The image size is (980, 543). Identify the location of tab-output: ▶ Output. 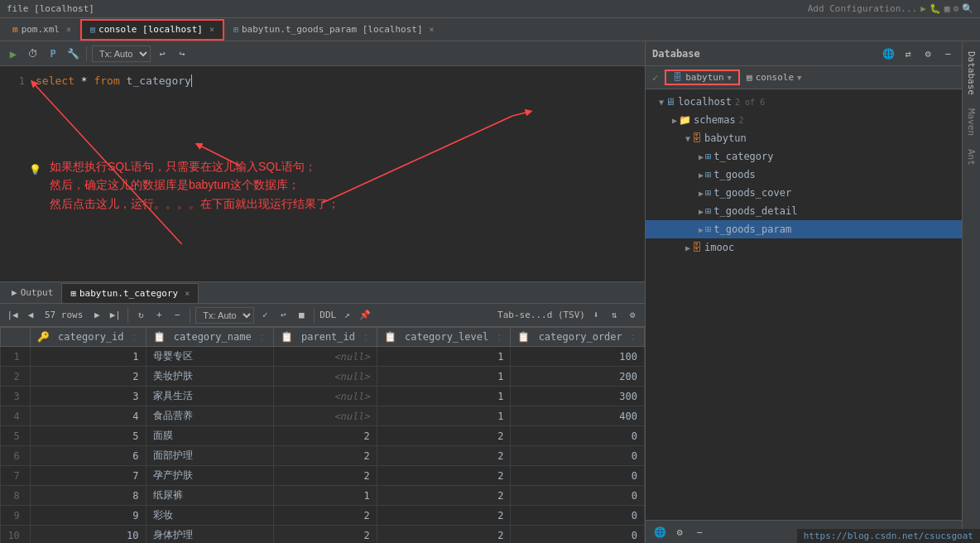
(32, 293).